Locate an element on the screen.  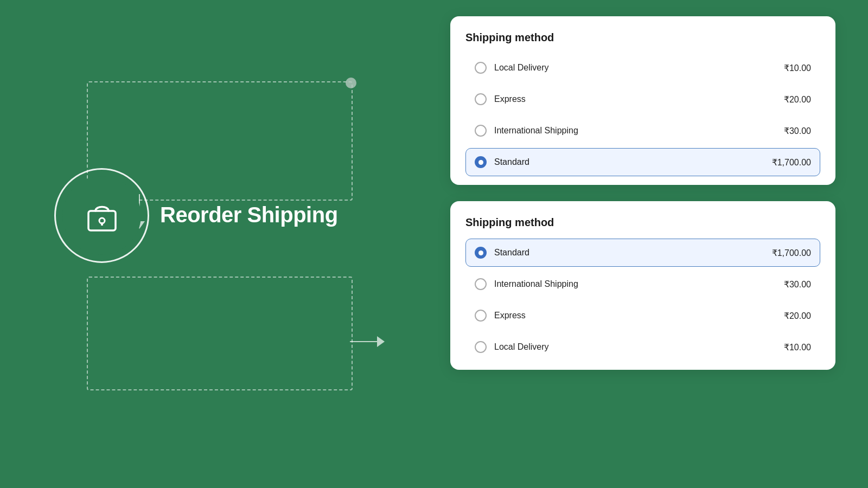
option-intl-1: International Shipping ₹30.00 is located at coordinates (643, 131).